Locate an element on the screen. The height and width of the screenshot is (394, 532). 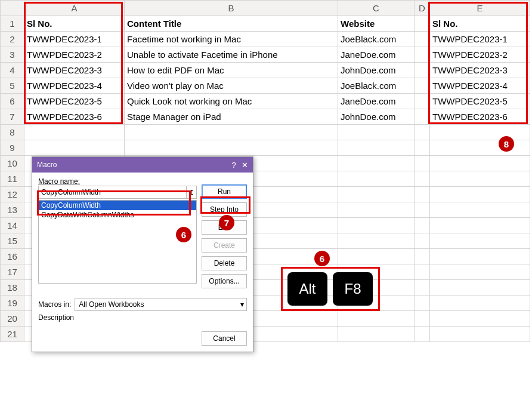
close-icon: ✕ is located at coordinates (245, 165).